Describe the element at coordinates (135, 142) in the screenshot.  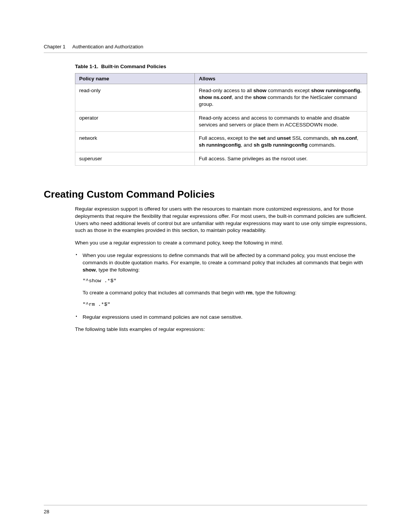
I see `policy-name-cell: network` at that location.